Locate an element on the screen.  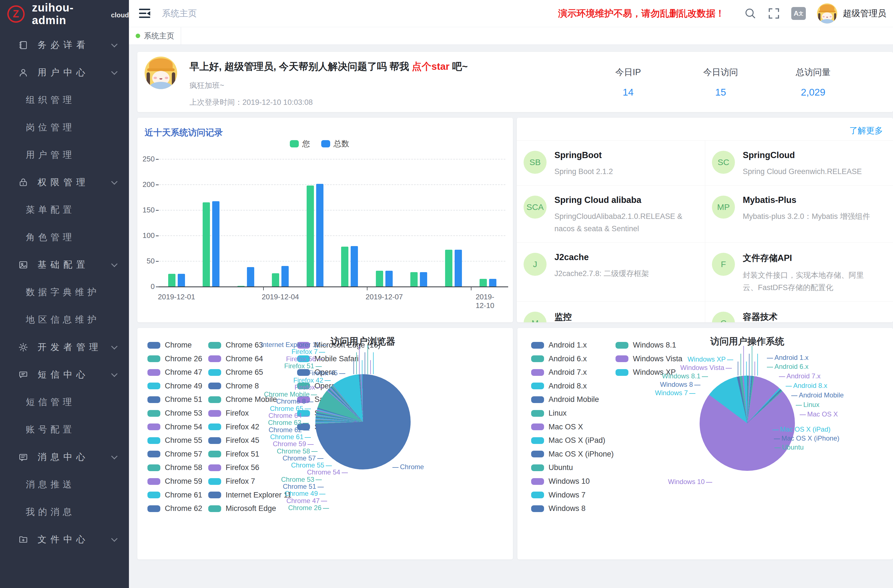
sidebar-item: 短信管理 is located at coordinates (65, 402).